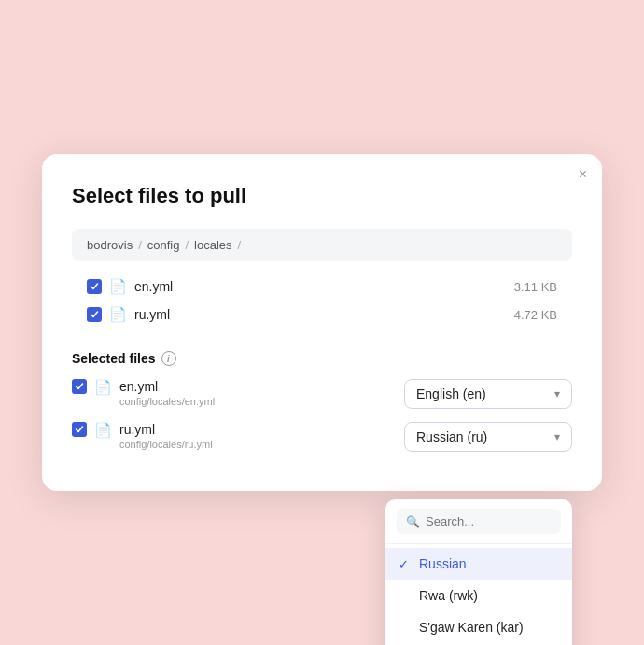  Describe the element at coordinates (479, 595) in the screenshot. I see `dropdown-options-list: ✓ Russian Rwa (rwk) S'gaw Karen (kar) Sa…` at that location.